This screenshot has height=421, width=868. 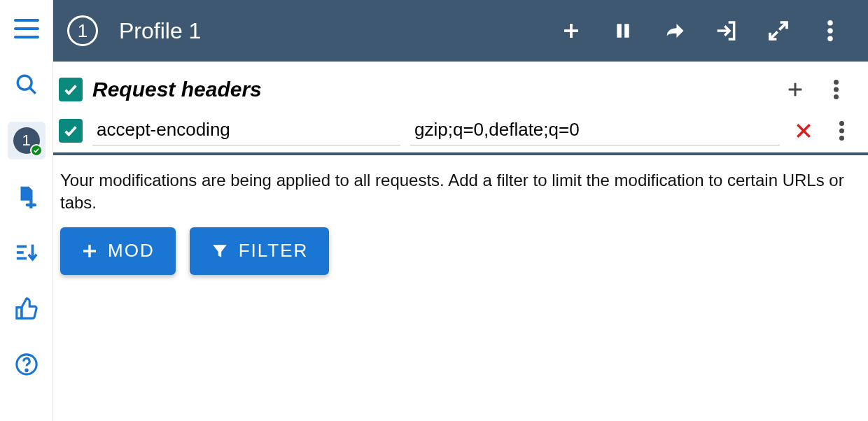 What do you see at coordinates (220, 251) in the screenshot?
I see `filter-icon` at bounding box center [220, 251].